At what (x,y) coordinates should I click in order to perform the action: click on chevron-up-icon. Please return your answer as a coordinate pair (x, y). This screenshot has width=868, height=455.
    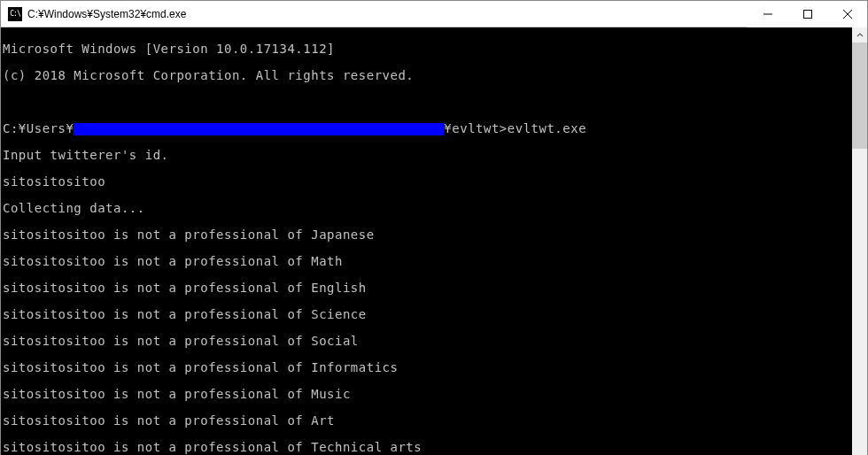
    Looking at the image, I should click on (860, 35).